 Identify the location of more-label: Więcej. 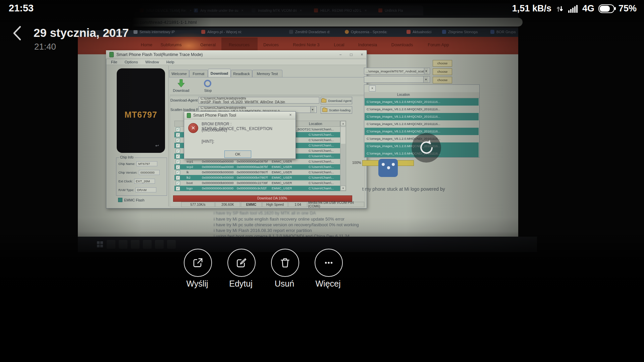
(328, 284).